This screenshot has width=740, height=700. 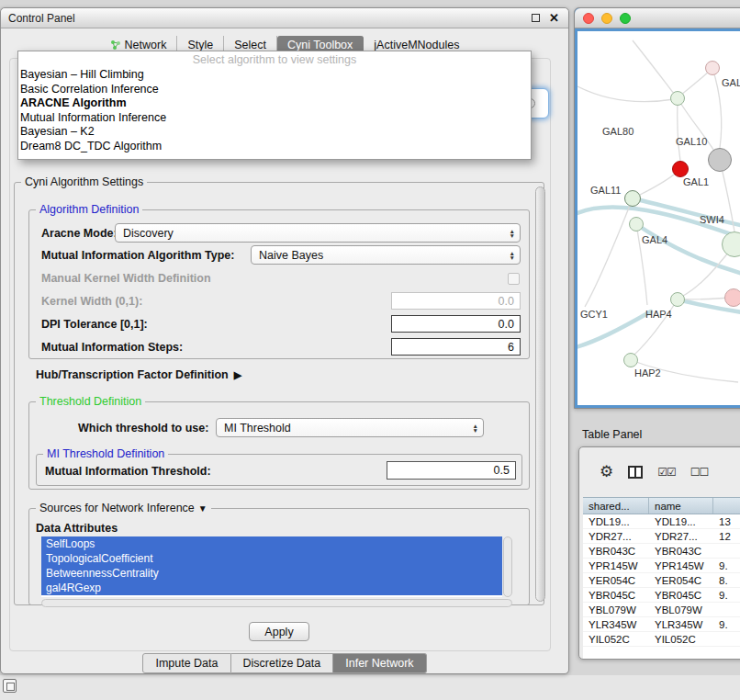 What do you see at coordinates (712, 220) in the screenshot?
I see `network-node-label: SWI4` at bounding box center [712, 220].